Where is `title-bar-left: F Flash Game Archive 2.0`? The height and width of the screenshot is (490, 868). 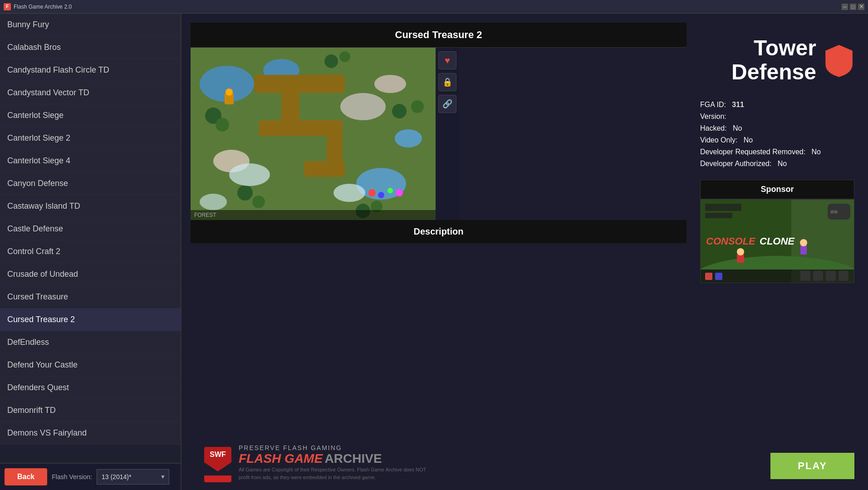
title-bar-left: F Flash Game Archive 2.0 is located at coordinates (38, 7).